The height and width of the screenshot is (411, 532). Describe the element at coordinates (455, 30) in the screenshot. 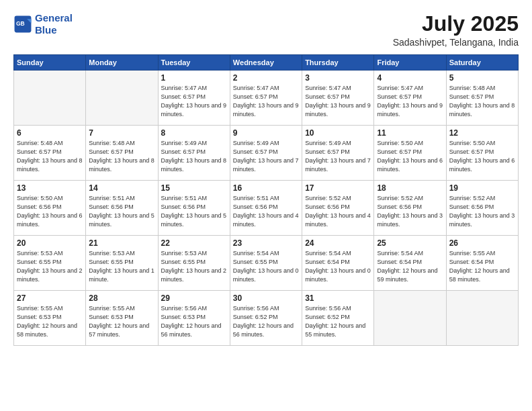

I see `title-block: July 2025 Sadashivpet, Telangana, India` at that location.